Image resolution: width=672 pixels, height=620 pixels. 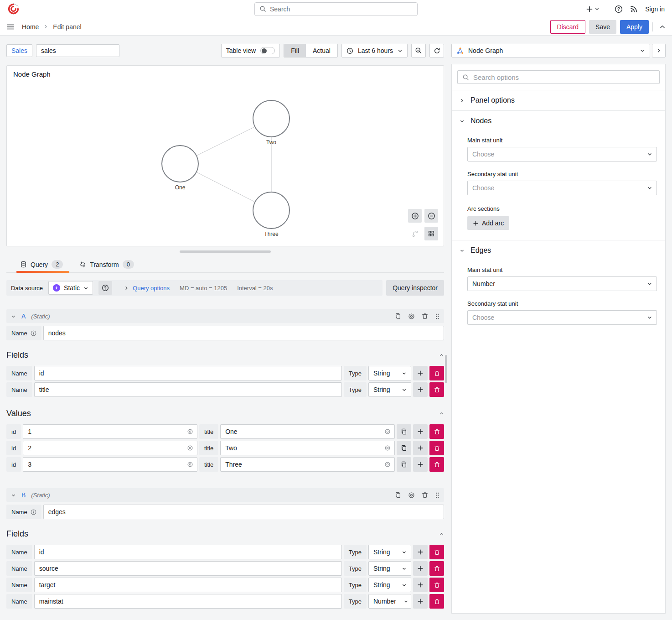 I want to click on section-nodes: Nodes, so click(x=558, y=121).